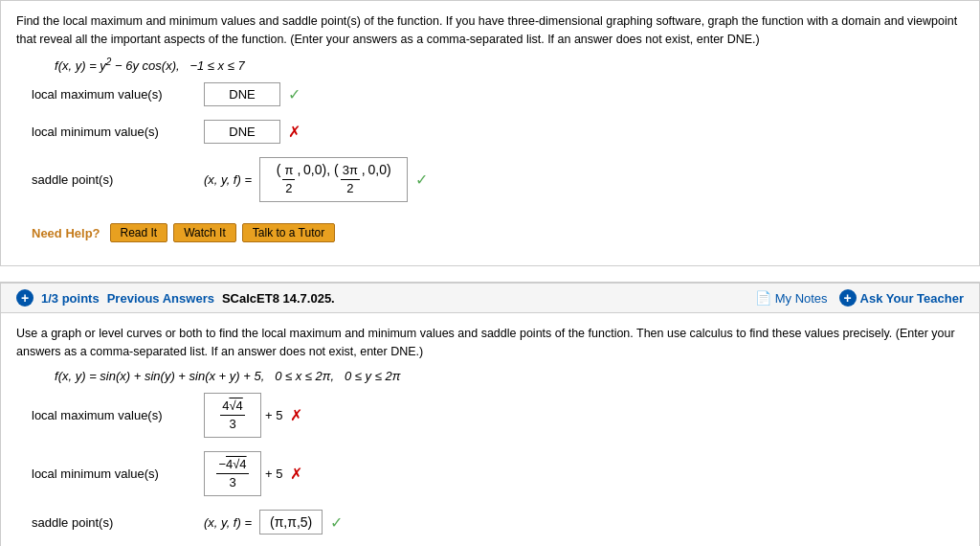  What do you see at coordinates (490, 180) in the screenshot?
I see `saddle-row-1: saddle point(s) (x, y, f) = (π2, 0,0), (…` at bounding box center [490, 180].